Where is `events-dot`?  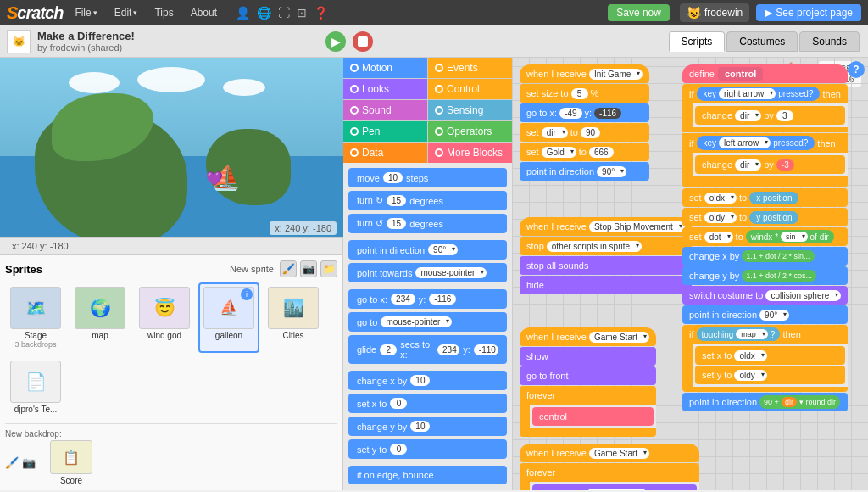
events-dot is located at coordinates (439, 68).